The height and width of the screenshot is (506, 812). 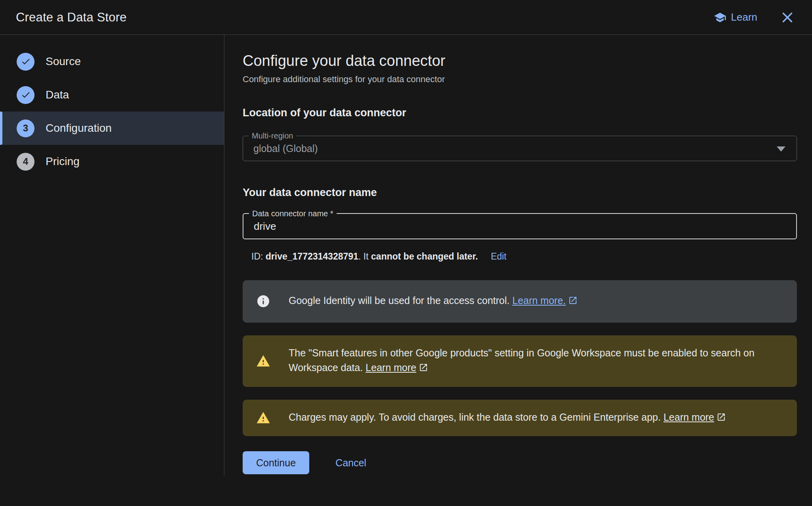 I want to click on step-number-badge: 4, so click(x=25, y=162).